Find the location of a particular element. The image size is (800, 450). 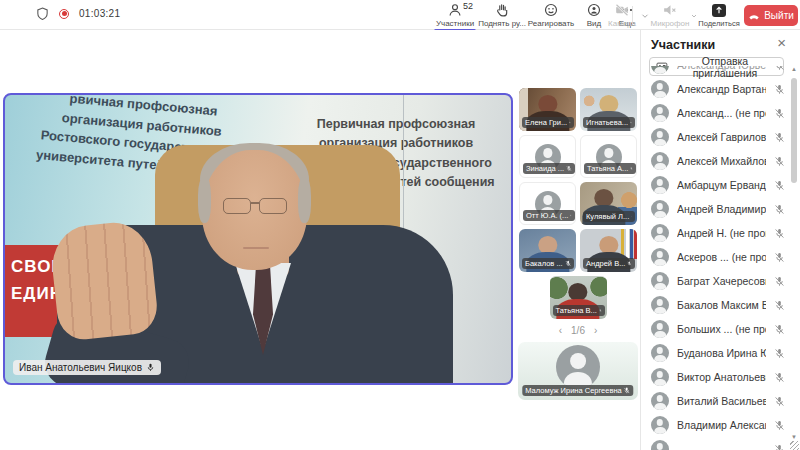

speaker-raised-hand is located at coordinates (104, 280).